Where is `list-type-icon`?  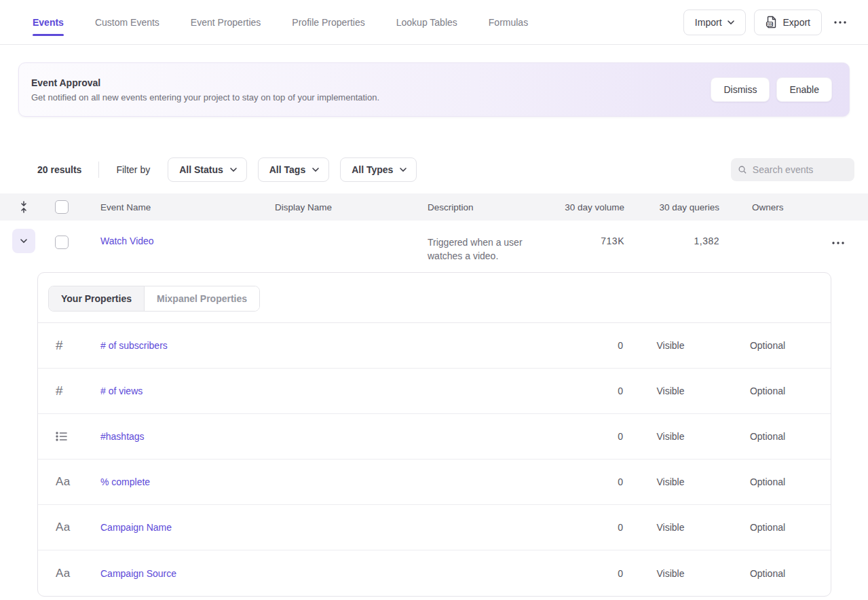
list-type-icon is located at coordinates (69, 436).